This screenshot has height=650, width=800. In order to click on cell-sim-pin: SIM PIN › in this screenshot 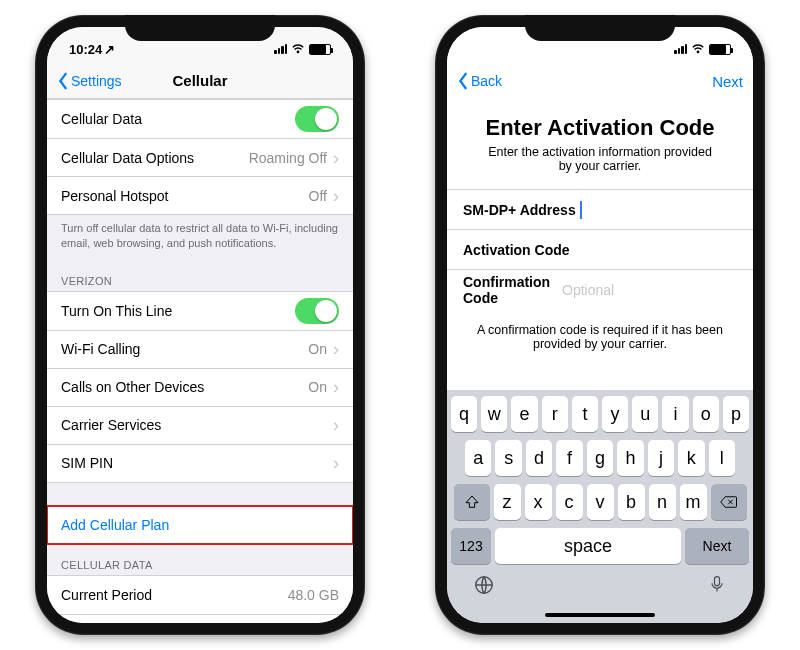, I will do `click(200, 463)`.